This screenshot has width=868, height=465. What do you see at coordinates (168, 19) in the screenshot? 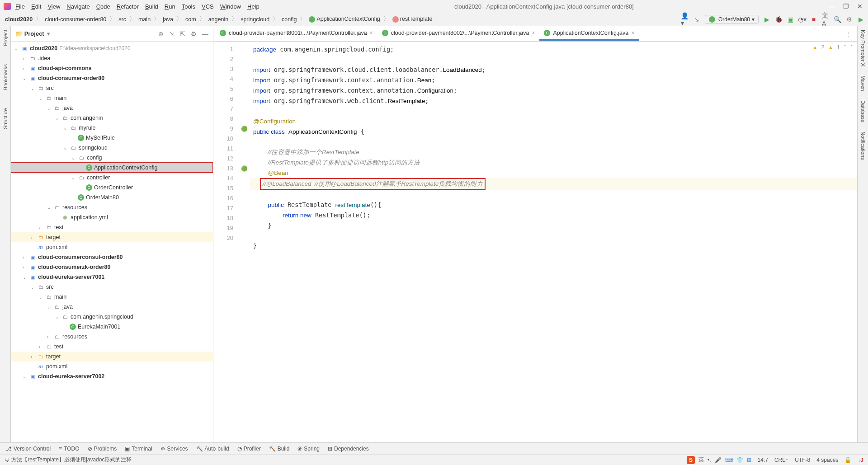
I see `breadcrumb-item: java` at bounding box center [168, 19].